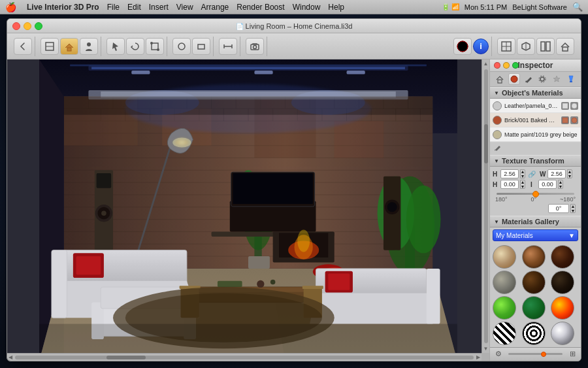 The height and width of the screenshot is (368, 588). Describe the element at coordinates (544, 354) in the screenshot. I see `zoom-slider-thumb` at that location.